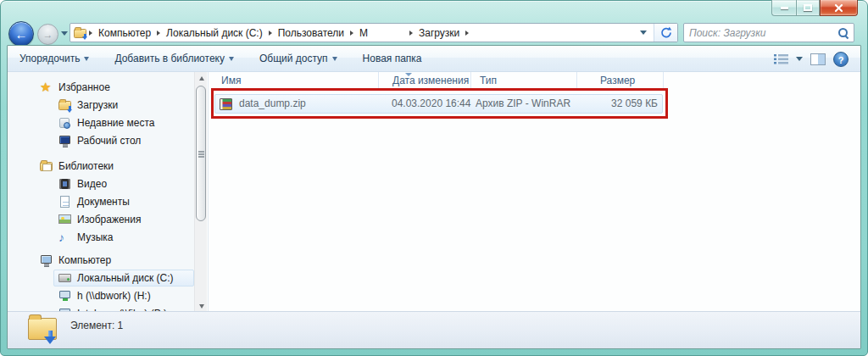  Describe the element at coordinates (785, 8) in the screenshot. I see `minimize-icon` at that location.